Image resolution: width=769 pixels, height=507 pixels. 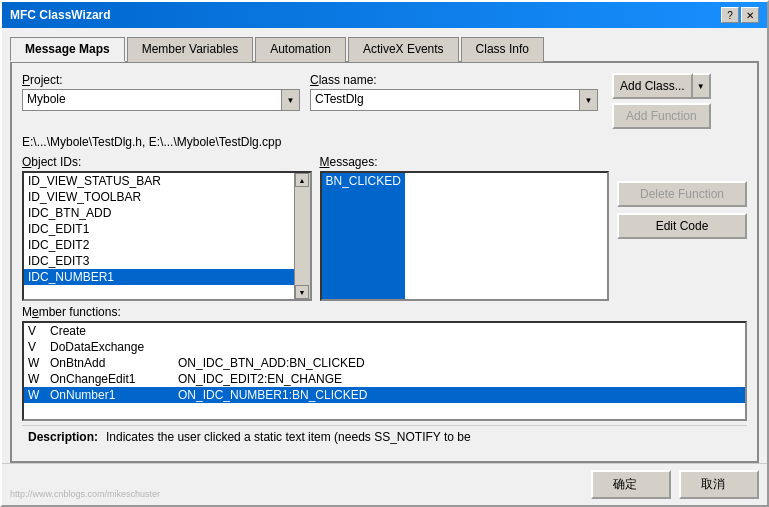 I want to click on title-bar-controls: ? ✕, so click(x=740, y=15).